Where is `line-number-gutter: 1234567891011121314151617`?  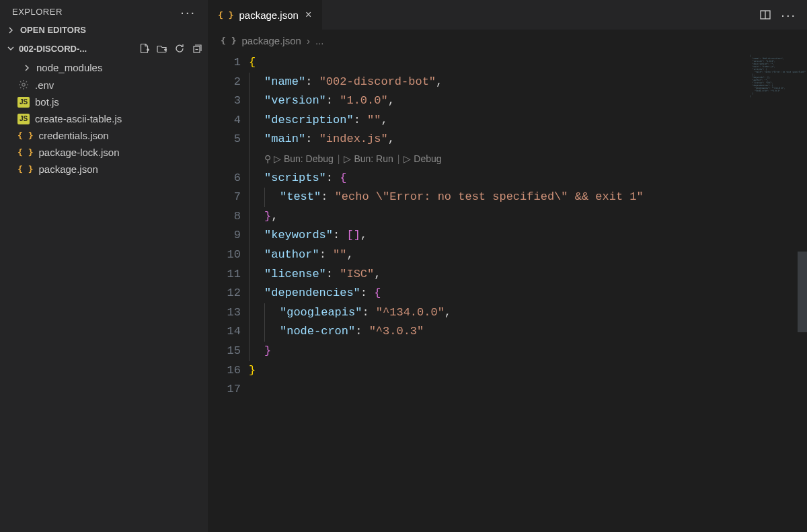
line-number-gutter: 1234567891011121314151617 is located at coordinates (229, 291).